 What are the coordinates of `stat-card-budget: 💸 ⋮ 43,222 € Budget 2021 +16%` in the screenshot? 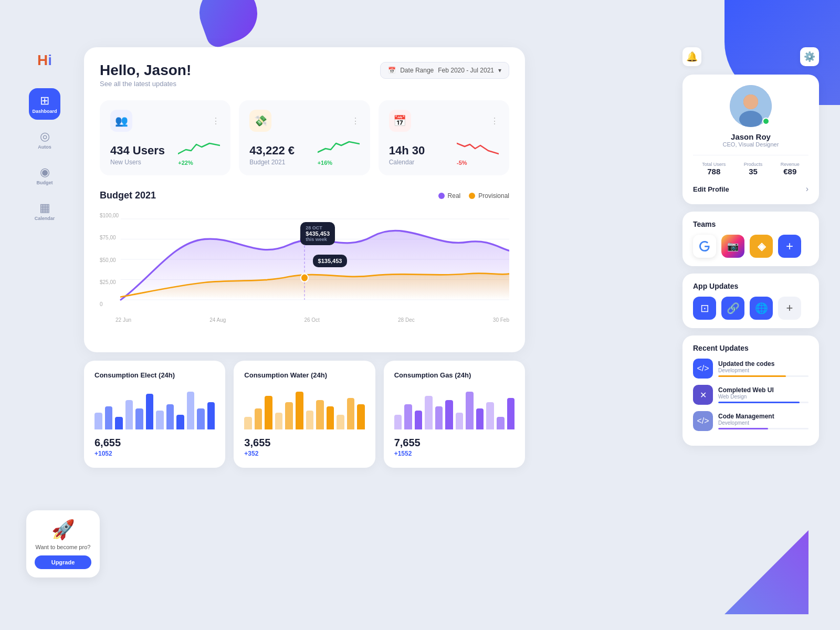 It's located at (304, 138).